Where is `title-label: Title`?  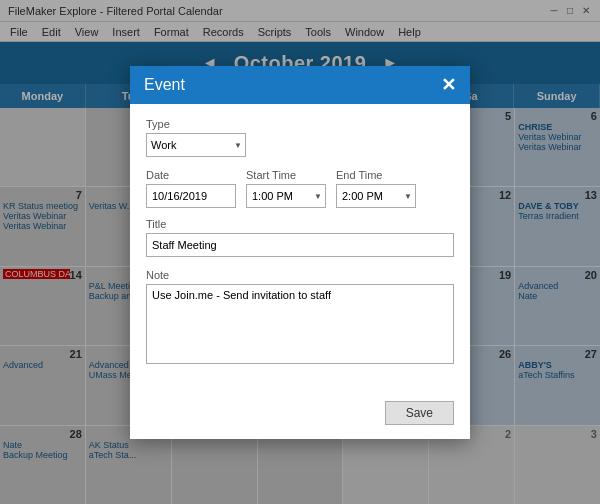 title-label: Title is located at coordinates (300, 224).